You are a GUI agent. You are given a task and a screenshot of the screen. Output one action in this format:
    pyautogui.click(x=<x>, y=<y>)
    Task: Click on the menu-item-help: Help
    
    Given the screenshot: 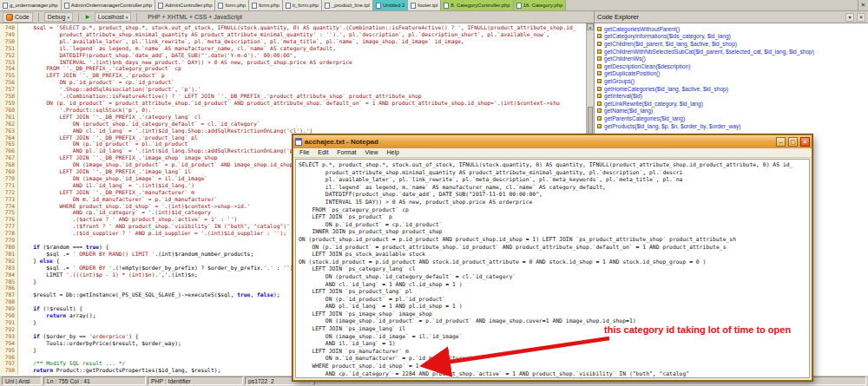 What is the action you would take?
    pyautogui.click(x=393, y=153)
    